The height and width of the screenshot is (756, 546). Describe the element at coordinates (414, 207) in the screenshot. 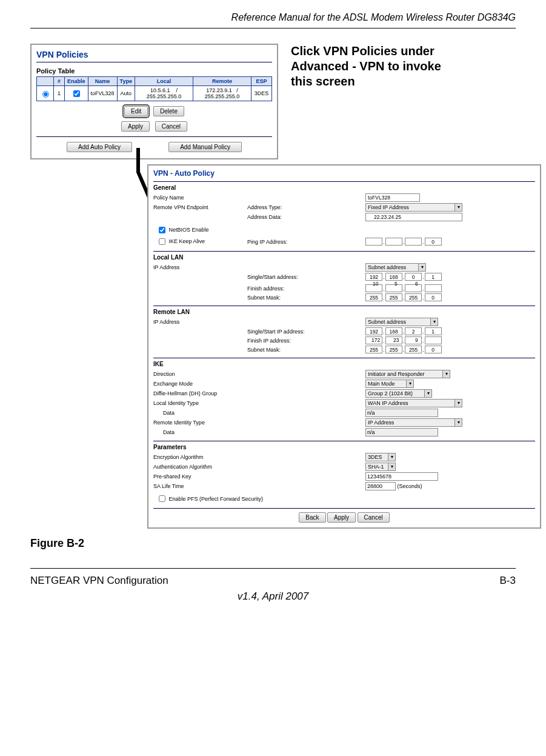

I see `address-type-select: Fixed IP Address` at that location.